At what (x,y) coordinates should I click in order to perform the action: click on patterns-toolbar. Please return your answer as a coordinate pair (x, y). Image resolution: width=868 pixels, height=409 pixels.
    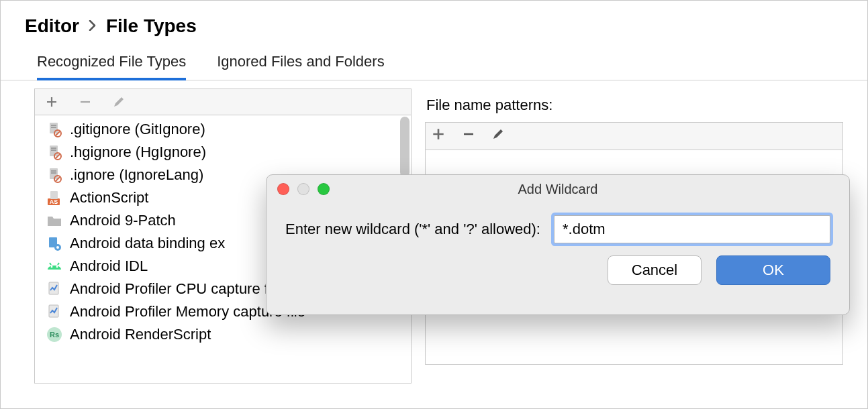
    Looking at the image, I should click on (634, 136).